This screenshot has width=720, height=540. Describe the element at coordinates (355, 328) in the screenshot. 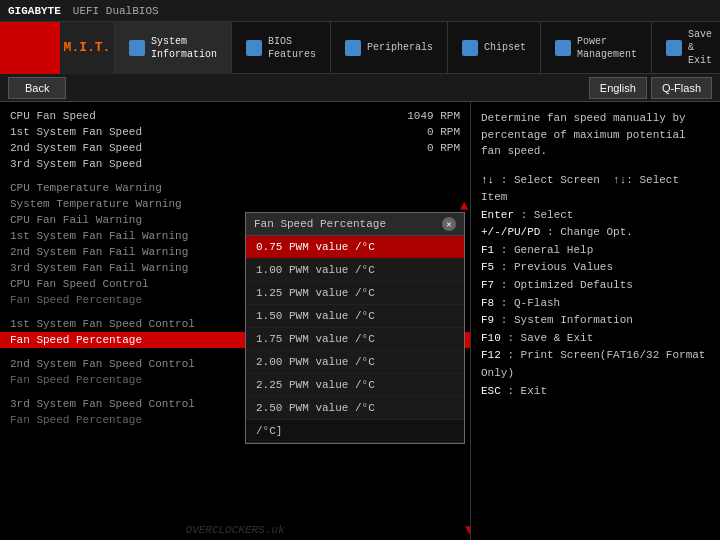

I see `fan-speed-dropdown: Fan Speed Percentage ✕ 0.75 PWM value /°…` at that location.